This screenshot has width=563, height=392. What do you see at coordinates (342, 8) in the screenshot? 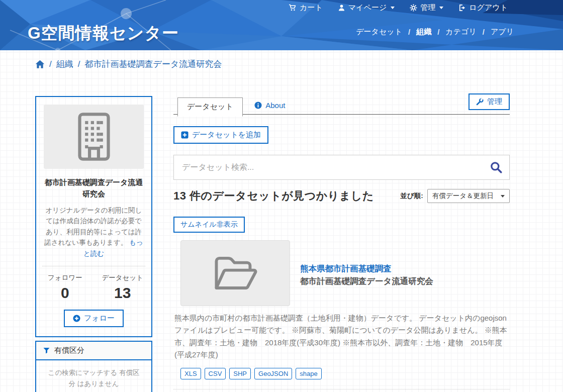
I see `user-icon` at bounding box center [342, 8].